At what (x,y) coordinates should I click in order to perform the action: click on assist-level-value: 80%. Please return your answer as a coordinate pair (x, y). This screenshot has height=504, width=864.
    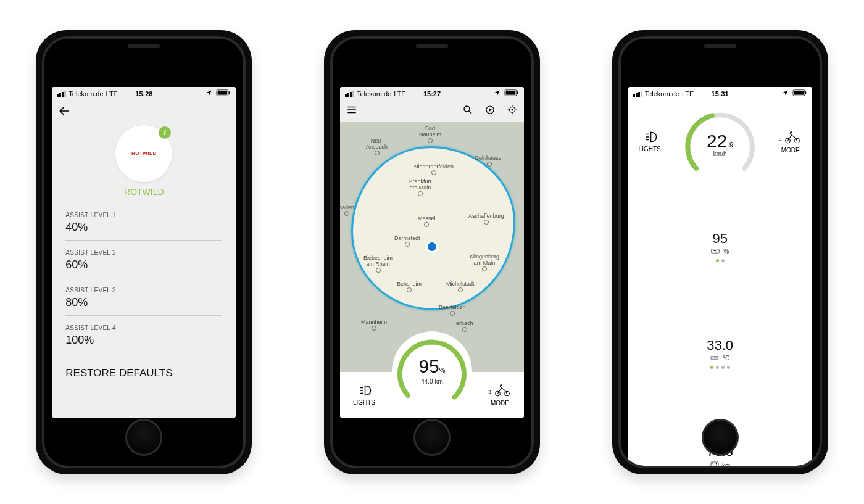
    Looking at the image, I should click on (144, 302).